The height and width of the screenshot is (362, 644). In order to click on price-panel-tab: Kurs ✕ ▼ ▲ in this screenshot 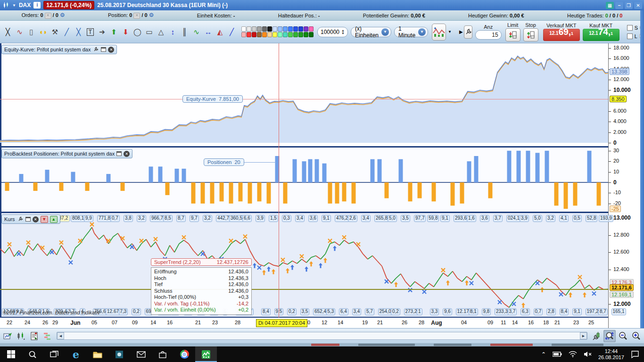, I will do `click(31, 219)`.